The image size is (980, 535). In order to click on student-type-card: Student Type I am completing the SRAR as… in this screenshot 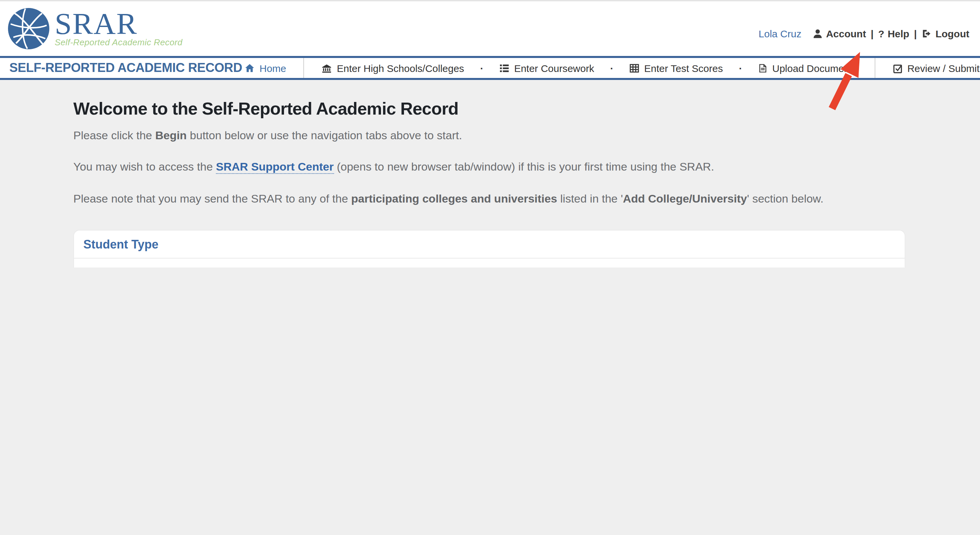, I will do `click(489, 249)`.